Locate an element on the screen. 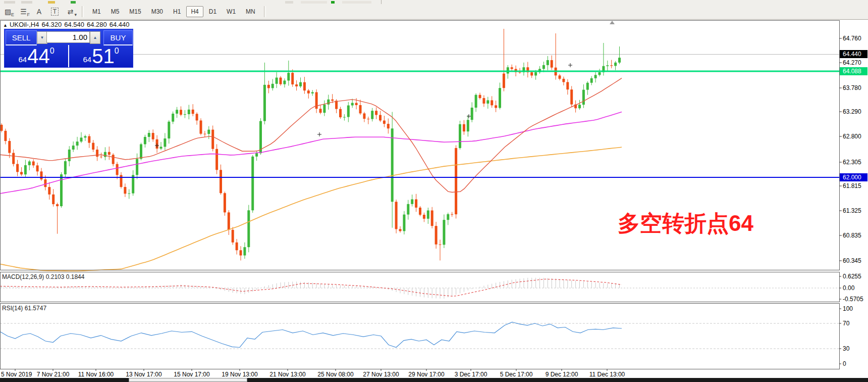  equidistant-channel-icon: ▨E is located at coordinates (8, 12).